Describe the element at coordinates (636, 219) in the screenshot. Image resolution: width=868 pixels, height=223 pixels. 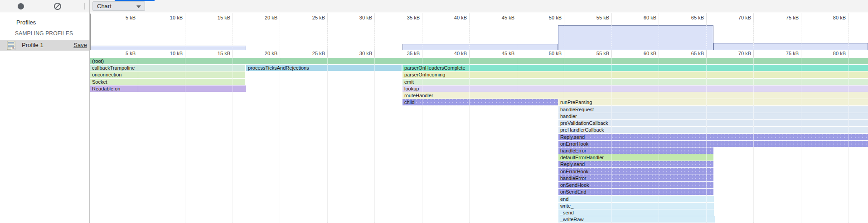
I see `flame-bar: _writeRaw` at that location.